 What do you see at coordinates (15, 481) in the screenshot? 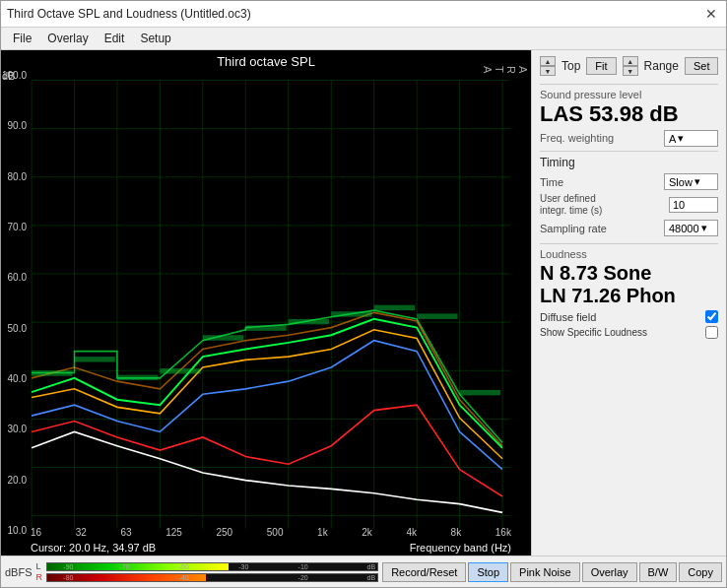
I see `y-label-20: 20.0` at bounding box center [15, 481].